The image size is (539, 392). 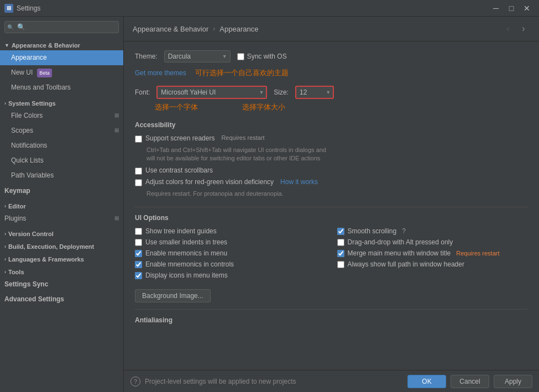 I want to click on title-bar: ⊞ Settings ─ □ ✕, so click(x=270, y=8).